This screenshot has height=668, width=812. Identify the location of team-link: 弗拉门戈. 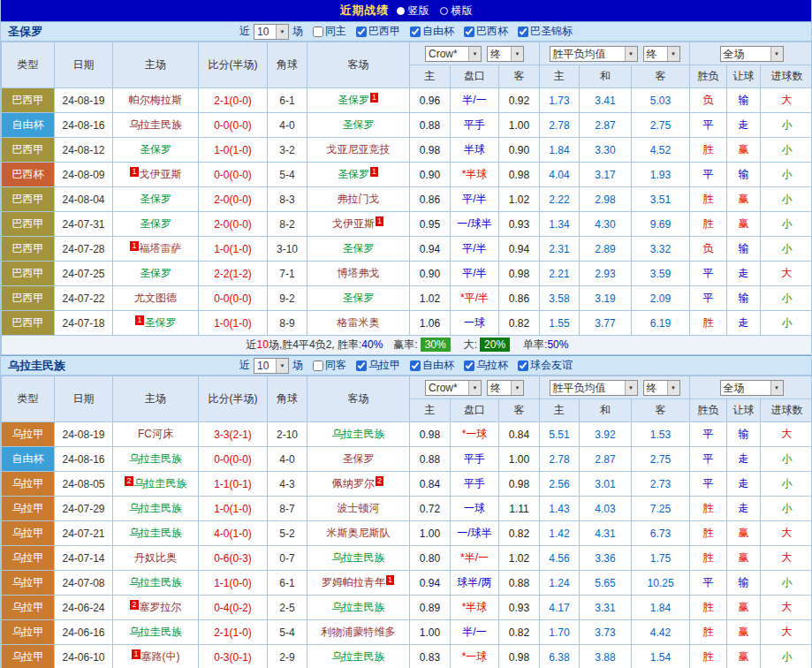
(359, 199).